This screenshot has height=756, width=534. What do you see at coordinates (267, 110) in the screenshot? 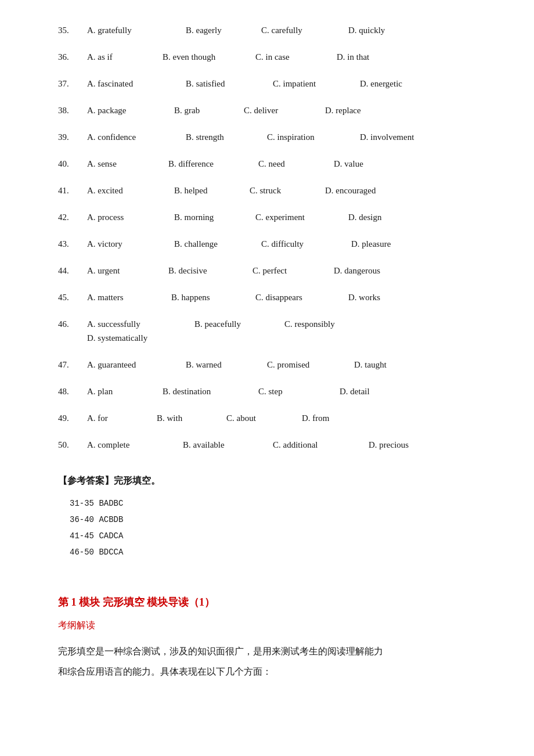
I see `question-row: 38.A. packageB. grabC. deliverD. replace` at bounding box center [267, 110].